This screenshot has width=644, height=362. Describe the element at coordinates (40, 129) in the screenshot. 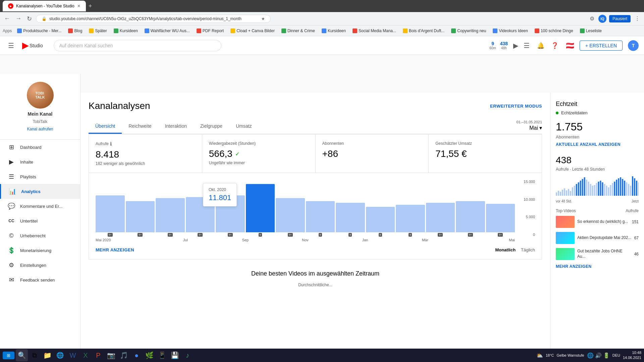

I see `channel-link: Kanal aufrufen` at that location.